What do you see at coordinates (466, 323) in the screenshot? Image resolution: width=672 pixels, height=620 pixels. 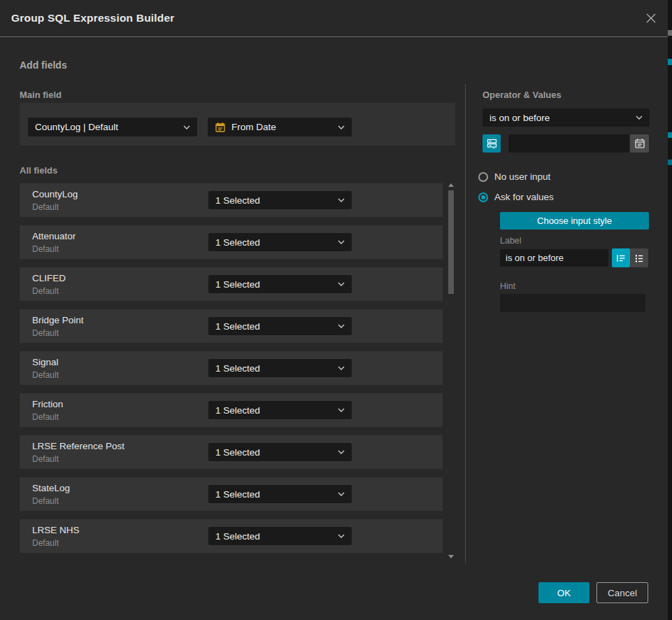 I see `panel-divider` at bounding box center [466, 323].